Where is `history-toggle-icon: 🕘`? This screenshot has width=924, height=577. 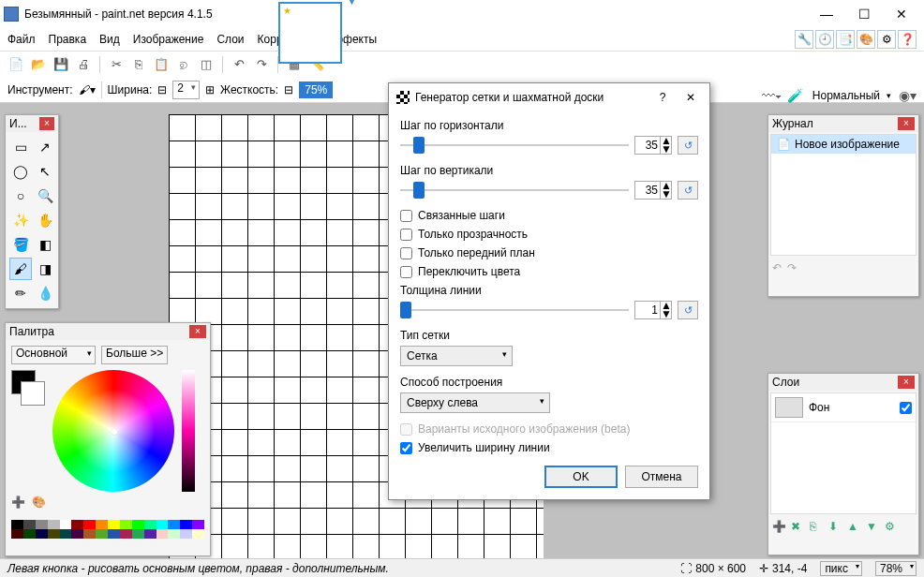 history-toggle-icon: 🕘 is located at coordinates (825, 39).